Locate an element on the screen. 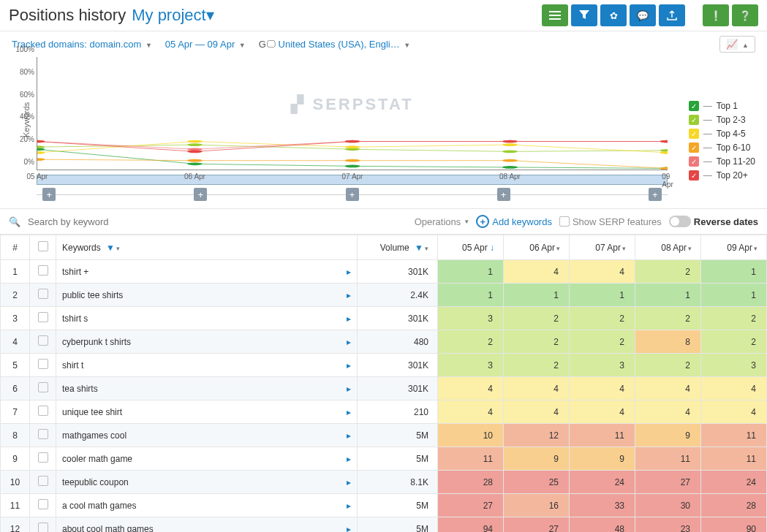 This screenshot has width=767, height=532. keyword-cell: mathgames cool▸ is located at coordinates (207, 436).